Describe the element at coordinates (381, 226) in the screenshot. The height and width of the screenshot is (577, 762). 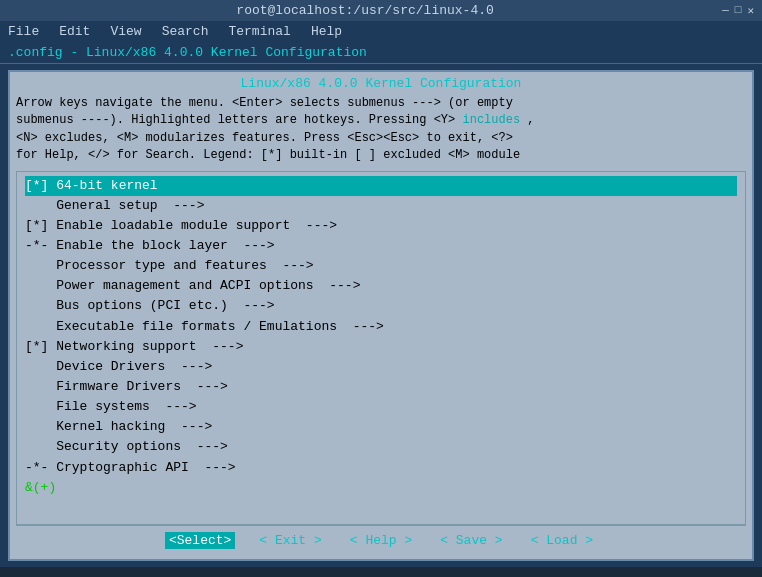
I see `menu-item-loadable: [*] Enable loadable module support --->` at that location.